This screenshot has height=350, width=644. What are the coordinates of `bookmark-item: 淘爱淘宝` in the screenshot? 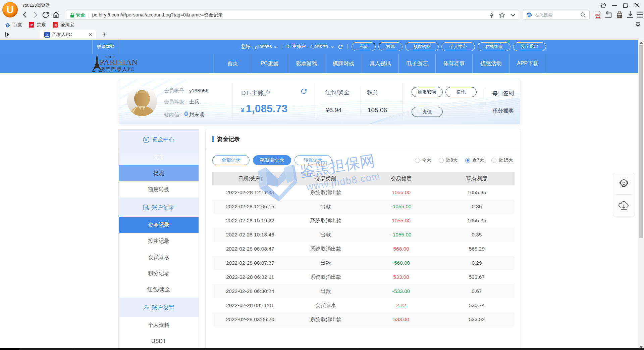 It's located at (63, 25).